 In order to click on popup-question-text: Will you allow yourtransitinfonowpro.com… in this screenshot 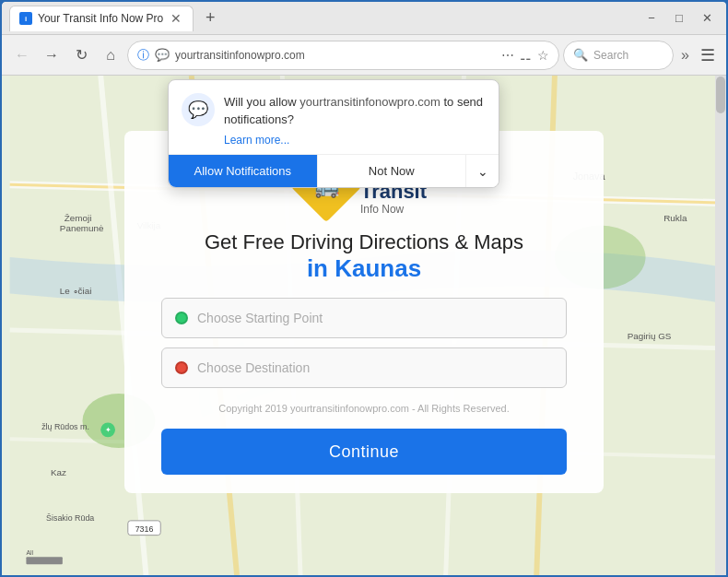, I will do `click(354, 111)`.